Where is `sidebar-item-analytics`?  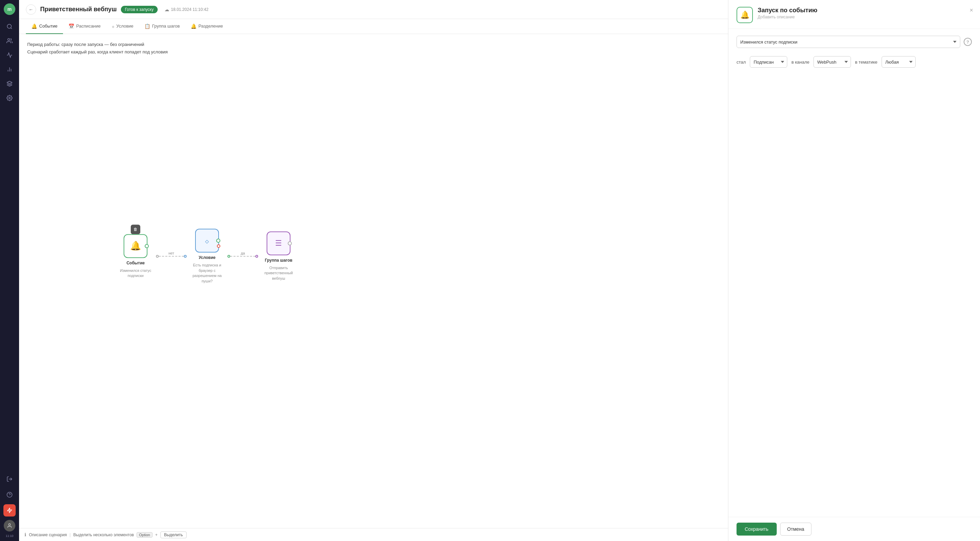 sidebar-item-analytics is located at coordinates (10, 69).